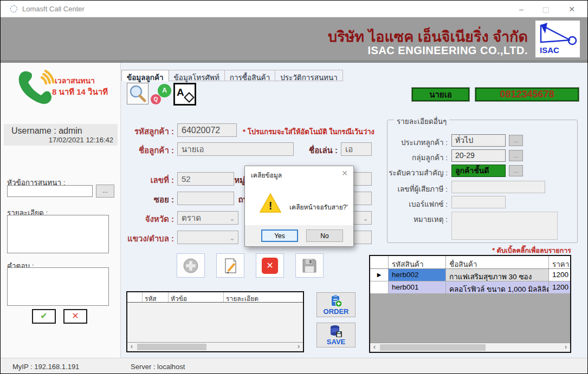 This screenshot has width=588, height=374. What do you see at coordinates (414, 219) in the screenshot?
I see `remark-label: หมายเหตุ :` at bounding box center [414, 219].